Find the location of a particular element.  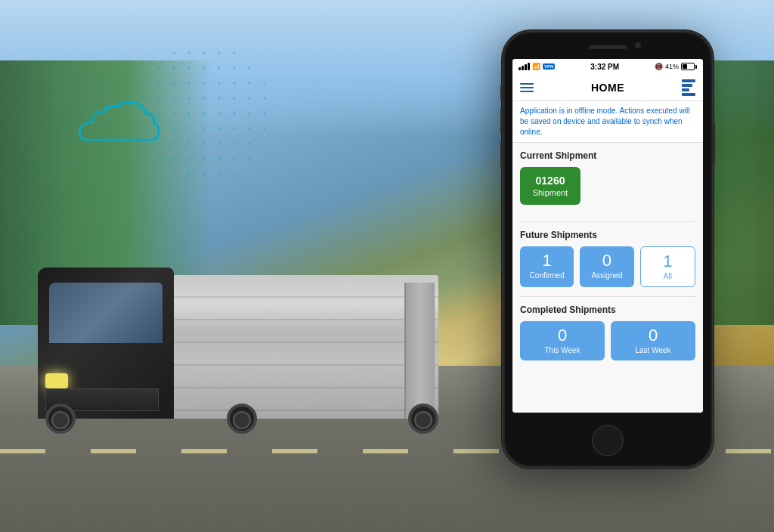

all-tile: 1 All is located at coordinates (668, 267).